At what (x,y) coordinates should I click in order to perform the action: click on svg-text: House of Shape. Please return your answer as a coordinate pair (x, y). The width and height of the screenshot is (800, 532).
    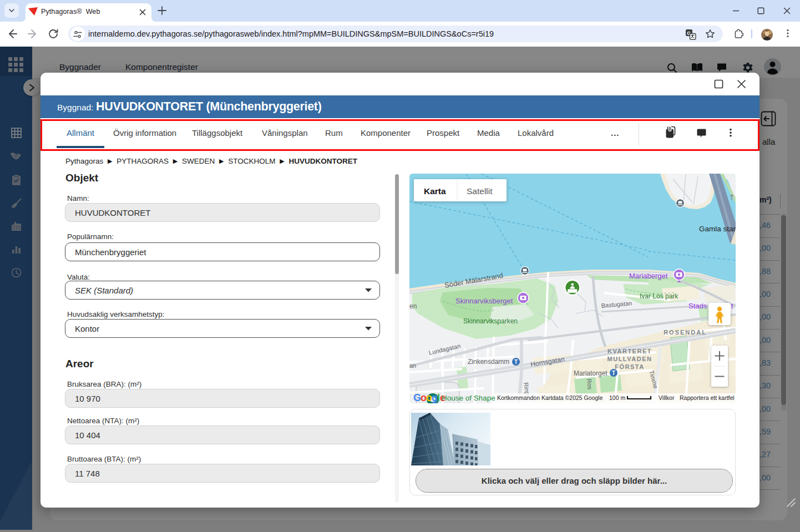
    Looking at the image, I should click on (468, 398).